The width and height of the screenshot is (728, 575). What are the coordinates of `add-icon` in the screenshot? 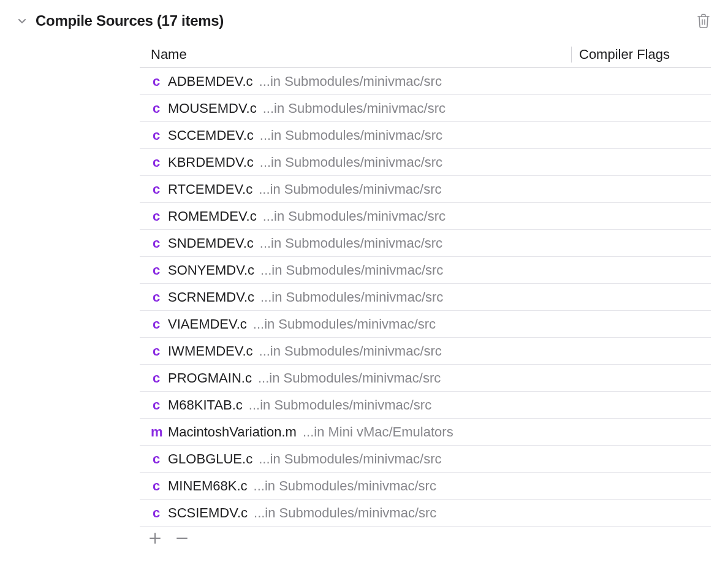 It's located at (155, 538).